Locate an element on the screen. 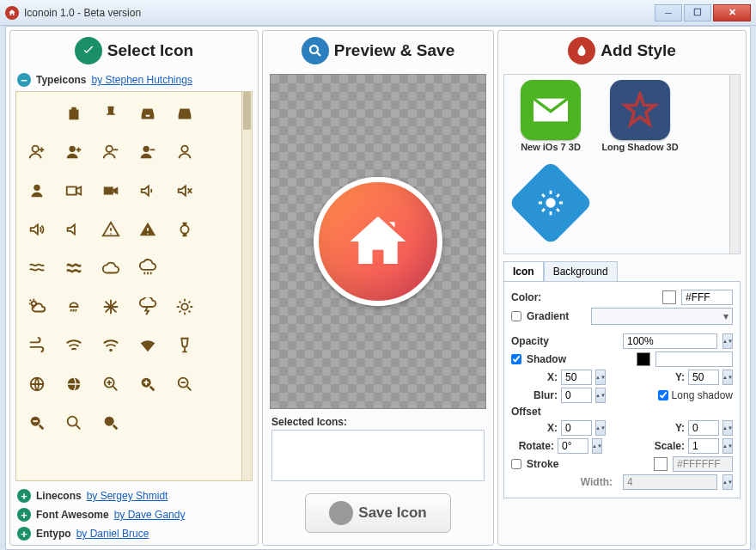 This screenshot has height=550, width=756. maximize-button: ☐ is located at coordinates (698, 13).